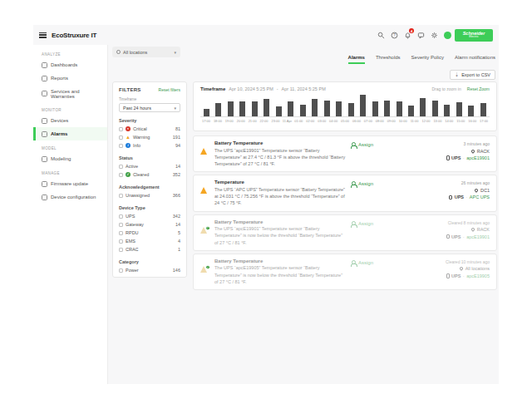 This screenshot has width=532, height=399. I want to click on settings-icon, so click(434, 35).